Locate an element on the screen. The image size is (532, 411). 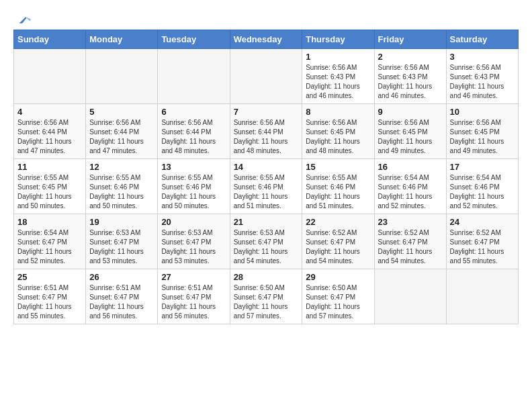
calendar-cell: 11Sunrise: 6:55 AM Sunset: 6:45 PM Dayli… is located at coordinates (50, 187).